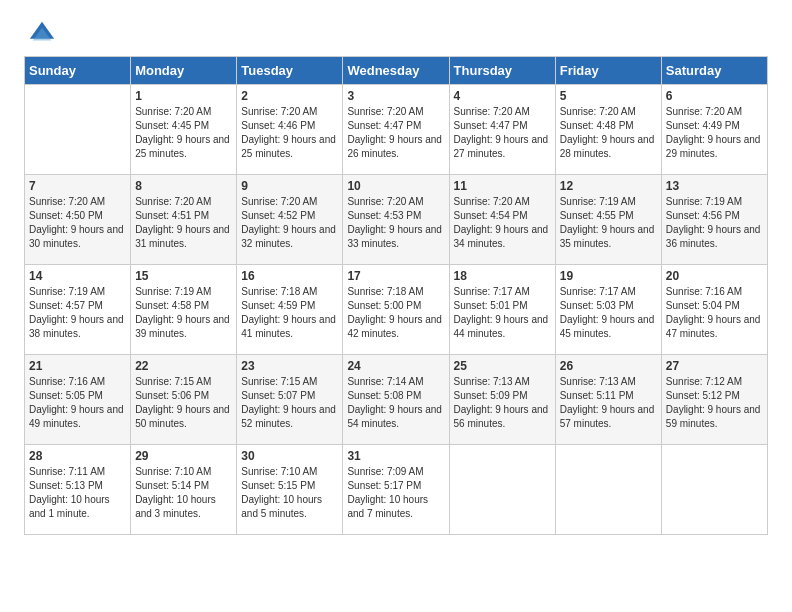 This screenshot has width=792, height=612. What do you see at coordinates (184, 276) in the screenshot?
I see `day-number: 15` at bounding box center [184, 276].